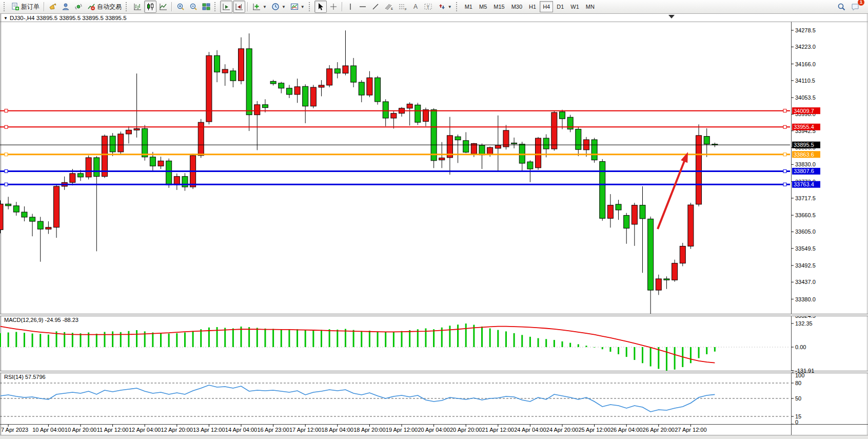  What do you see at coordinates (53, 7) in the screenshot?
I see `announcement-button` at bounding box center [53, 7].